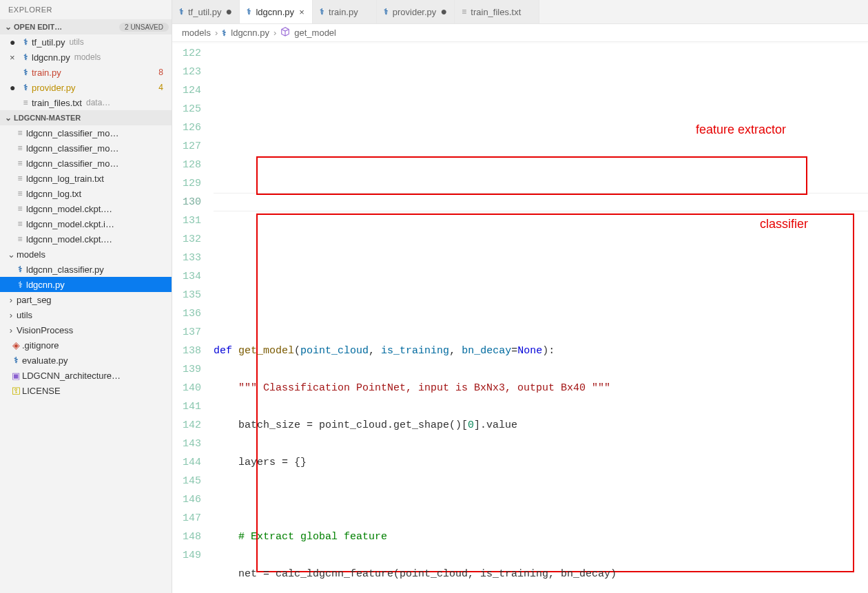  What do you see at coordinates (76, 42) in the screenshot?
I see `file-path: utils` at bounding box center [76, 42].